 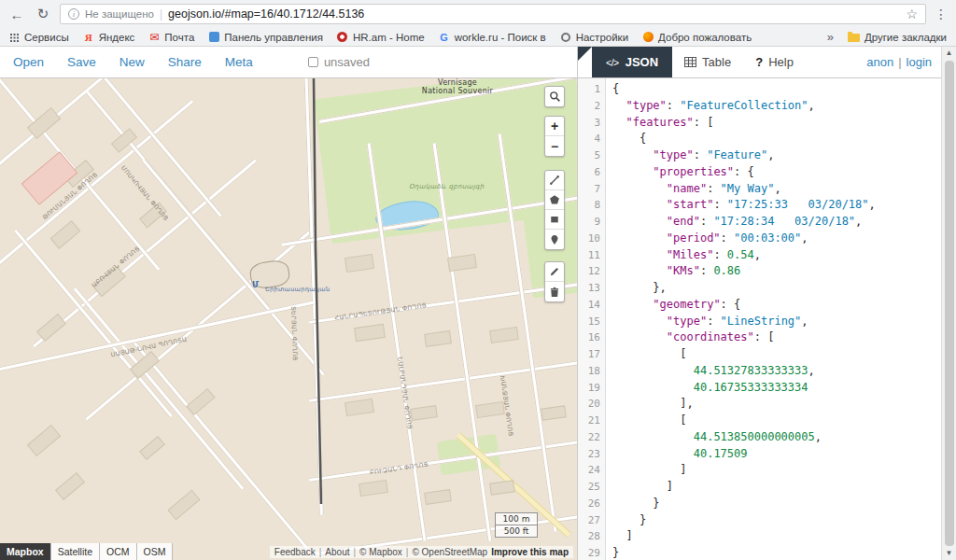 I want to click on back-icon: ←, so click(x=17, y=15).